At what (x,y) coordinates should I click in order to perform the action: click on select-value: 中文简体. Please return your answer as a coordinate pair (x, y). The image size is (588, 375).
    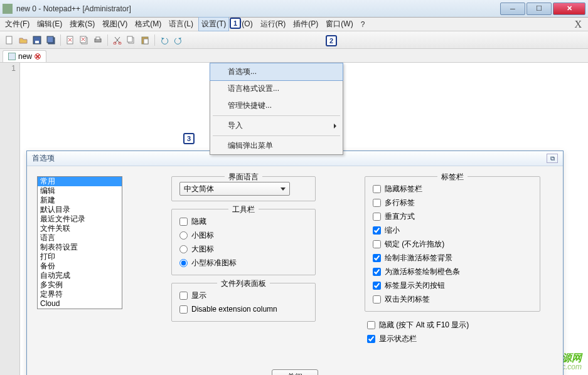
    Looking at the image, I should click on (199, 189).